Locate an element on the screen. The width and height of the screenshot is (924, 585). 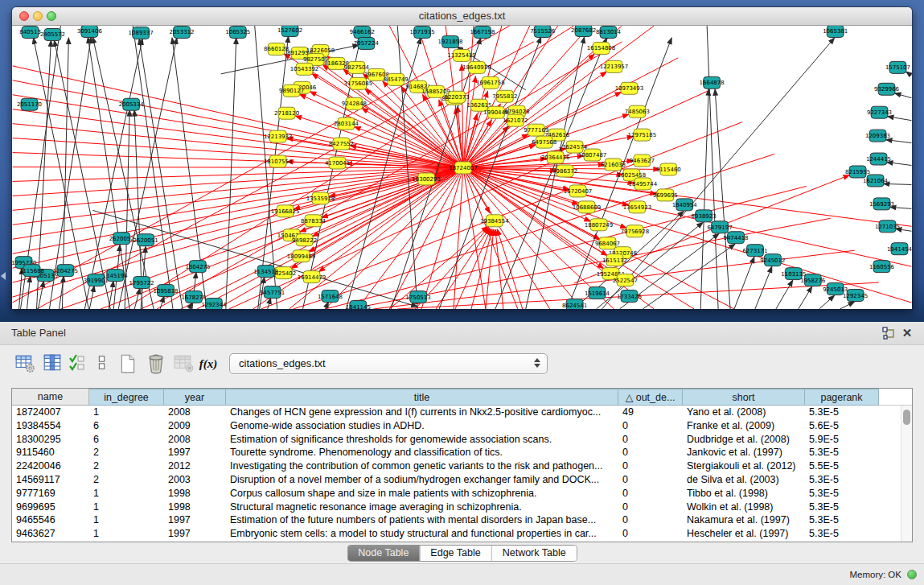
graph-node: 12975185 is located at coordinates (642, 135).